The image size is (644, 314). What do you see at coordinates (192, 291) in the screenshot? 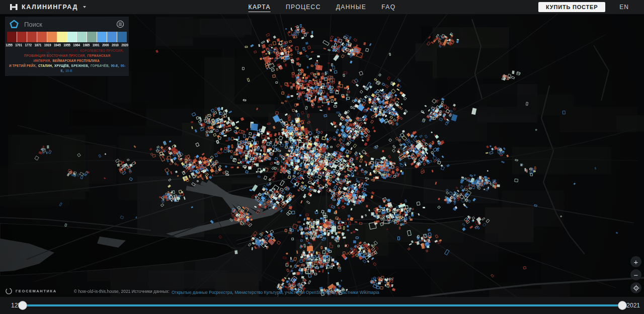
I see `attribution-bar: ГЕОСЕМАНТИКА © how-old-is-this.house, 20…` at bounding box center [192, 291].